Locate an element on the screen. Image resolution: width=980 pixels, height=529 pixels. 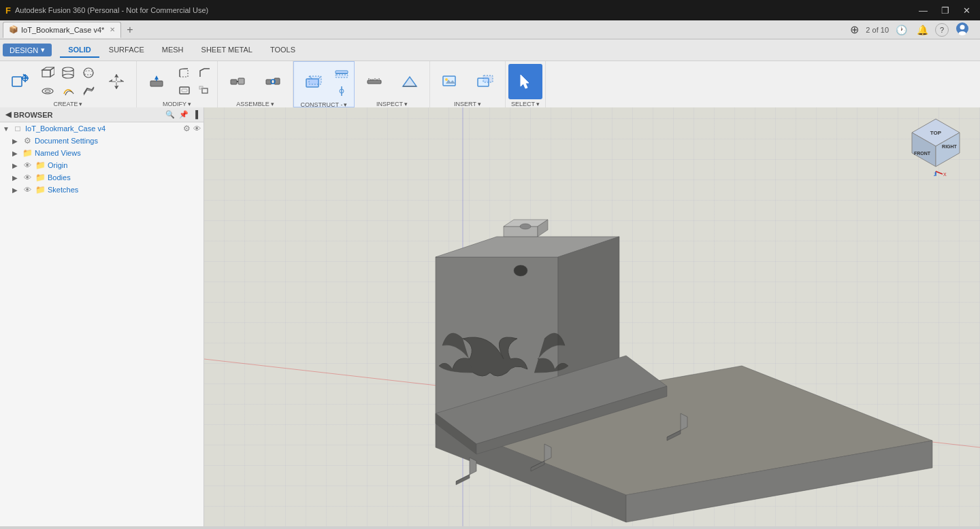
title-bar-text: Autodesk Fusion 360 (Personal - Not for … is located at coordinates (112, 10).